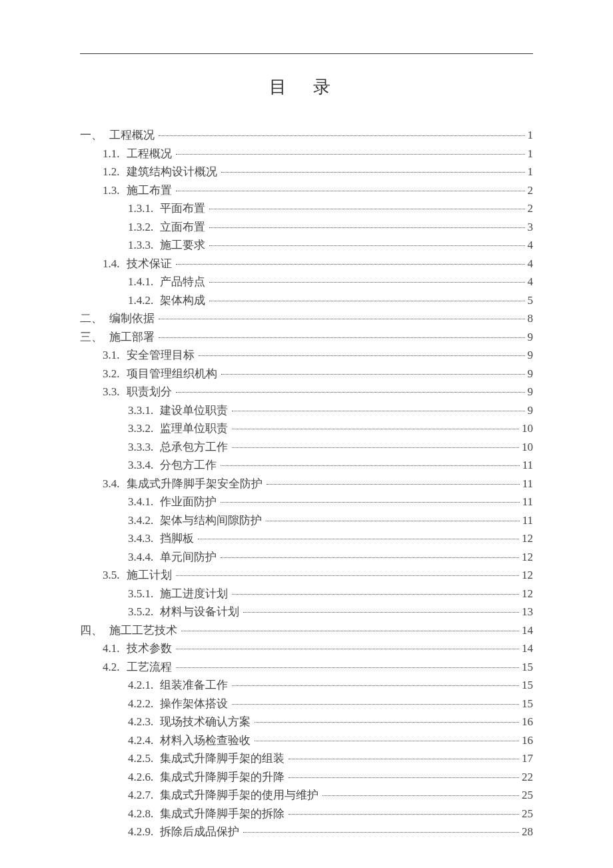  What do you see at coordinates (184, 245) in the screenshot?
I see `toc-label: 施工要求` at bounding box center [184, 245].